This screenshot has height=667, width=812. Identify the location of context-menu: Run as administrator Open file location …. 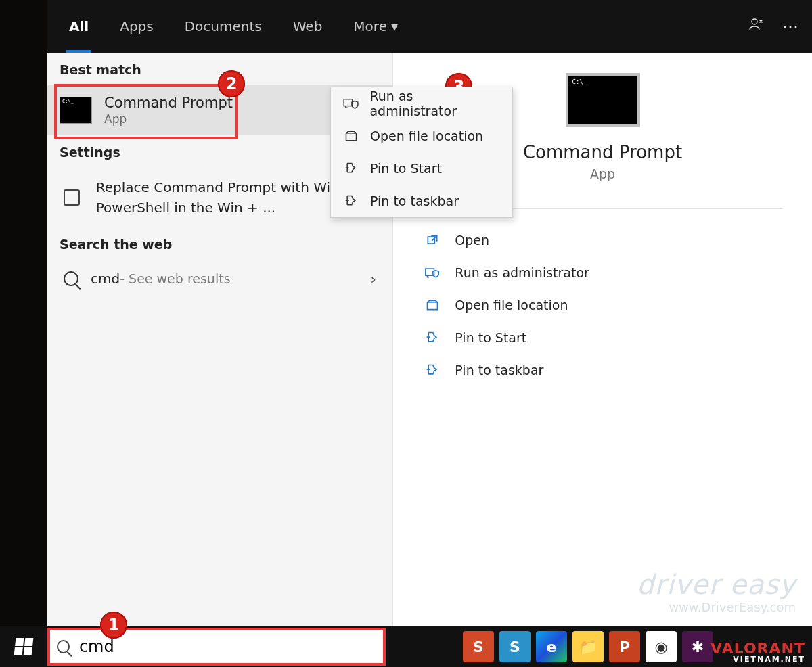
(422, 152).